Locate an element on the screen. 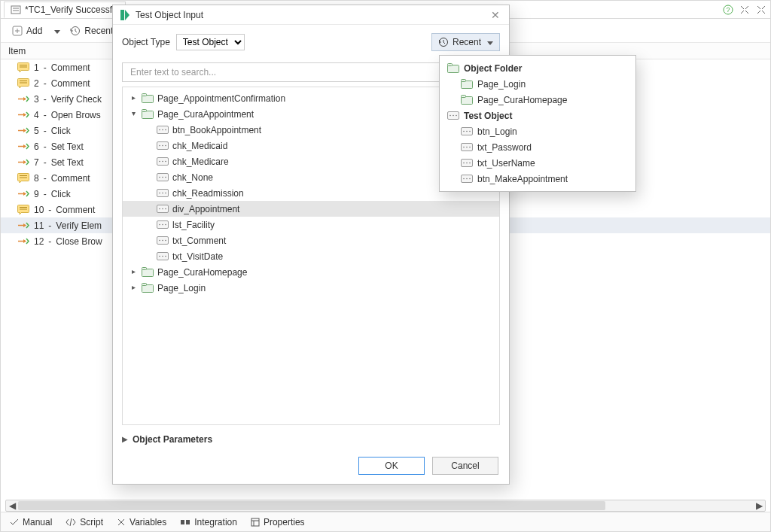  step-number: 9 is located at coordinates (36, 194).